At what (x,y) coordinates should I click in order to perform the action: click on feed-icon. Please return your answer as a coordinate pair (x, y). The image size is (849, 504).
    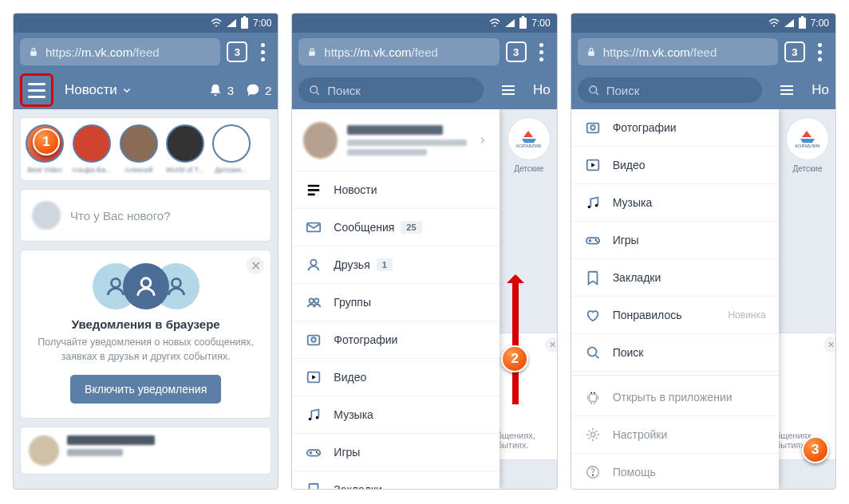
    Looking at the image, I should click on (314, 190).